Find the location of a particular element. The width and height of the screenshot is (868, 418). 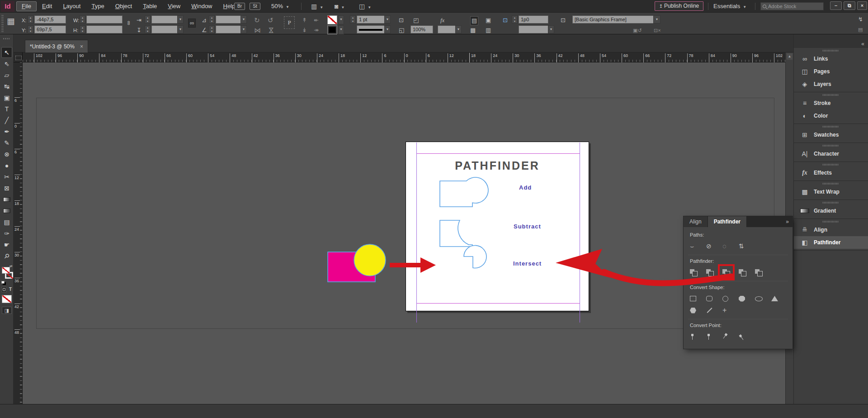

hand-tool: ☛ is located at coordinates (7, 245).